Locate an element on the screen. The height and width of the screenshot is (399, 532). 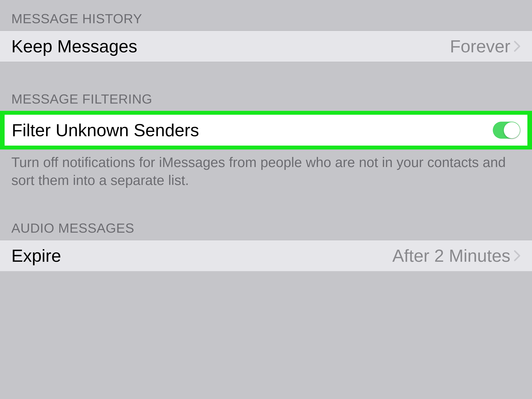
filter-unknown-highlight: Filter Unknown Senders is located at coordinates (266, 130).